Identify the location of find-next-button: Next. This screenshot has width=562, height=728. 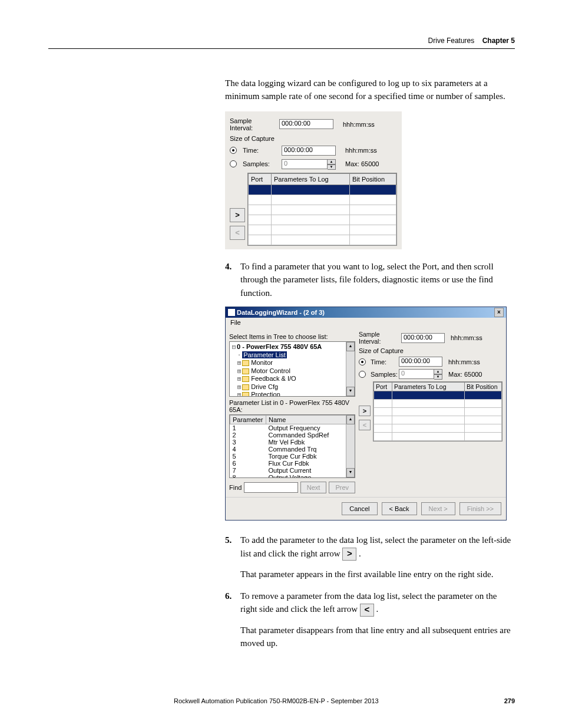
(313, 487).